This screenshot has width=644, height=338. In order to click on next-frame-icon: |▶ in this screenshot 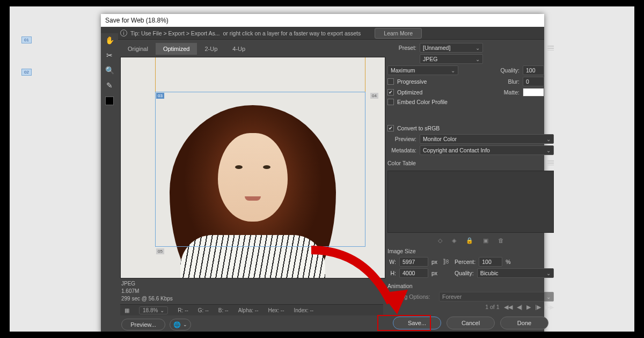, I will do `click(538, 307)`.